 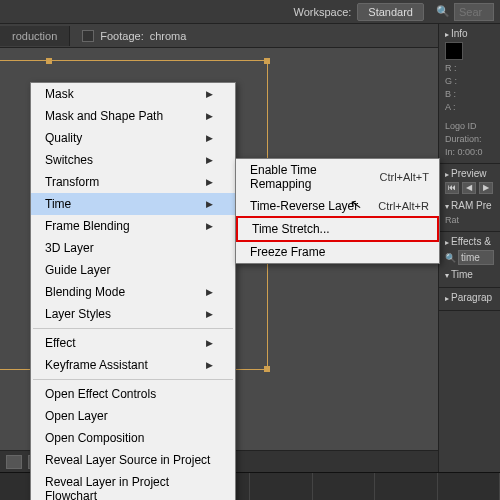 I want to click on search-input, so click(x=474, y=12).